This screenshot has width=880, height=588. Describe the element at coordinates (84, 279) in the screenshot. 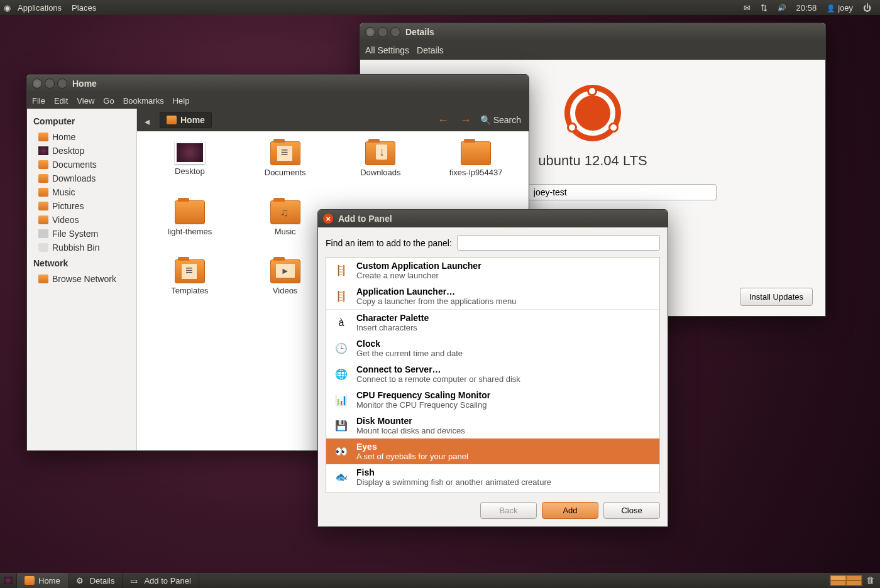

I see `sidebar-item-label: Browse Network` at that location.